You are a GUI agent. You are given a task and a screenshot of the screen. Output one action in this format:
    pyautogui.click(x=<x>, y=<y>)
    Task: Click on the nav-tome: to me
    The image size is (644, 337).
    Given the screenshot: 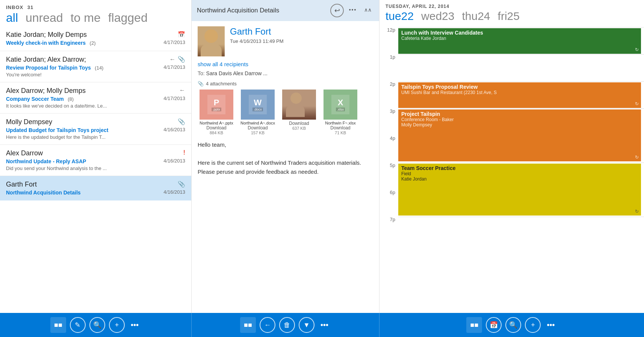 What is the action you would take?
    pyautogui.click(x=86, y=18)
    